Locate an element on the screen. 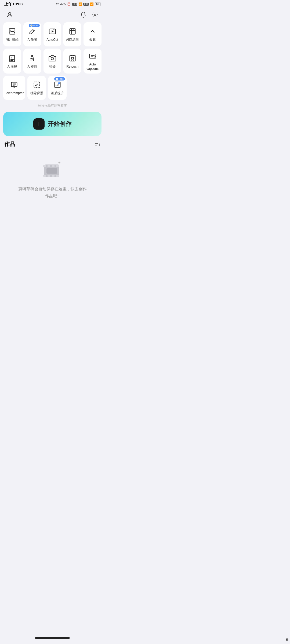 This screenshot has height=644, width=290. enhance-icon: HD ▲ is located at coordinates (57, 85).